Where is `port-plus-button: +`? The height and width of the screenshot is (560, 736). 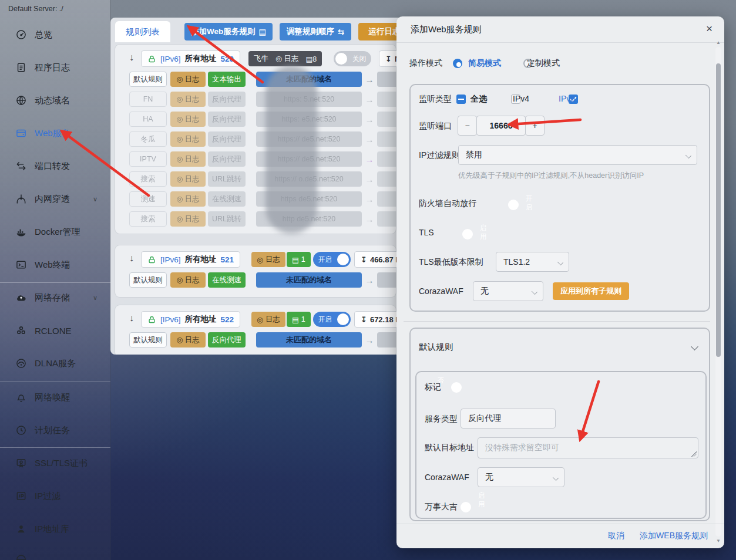 port-plus-button: + is located at coordinates (535, 126).